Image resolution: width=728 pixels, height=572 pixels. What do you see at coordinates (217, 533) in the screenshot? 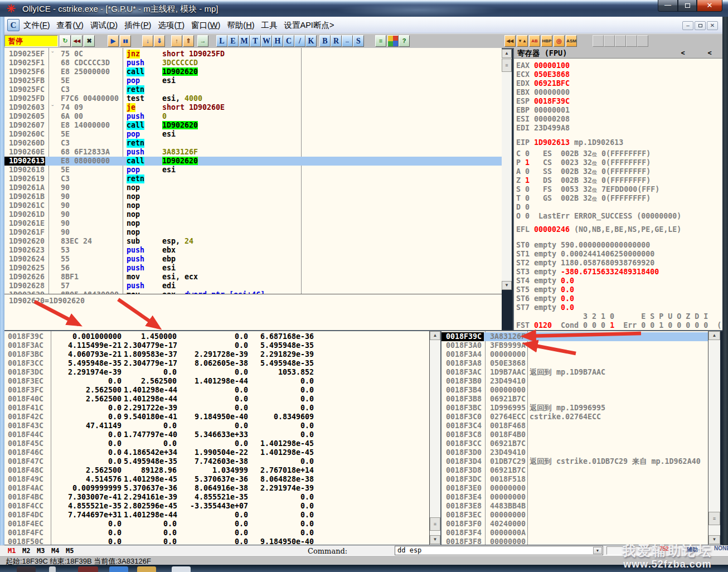
I see `dump-row: 0018F4FC0.00.00.00.0` at bounding box center [217, 533].